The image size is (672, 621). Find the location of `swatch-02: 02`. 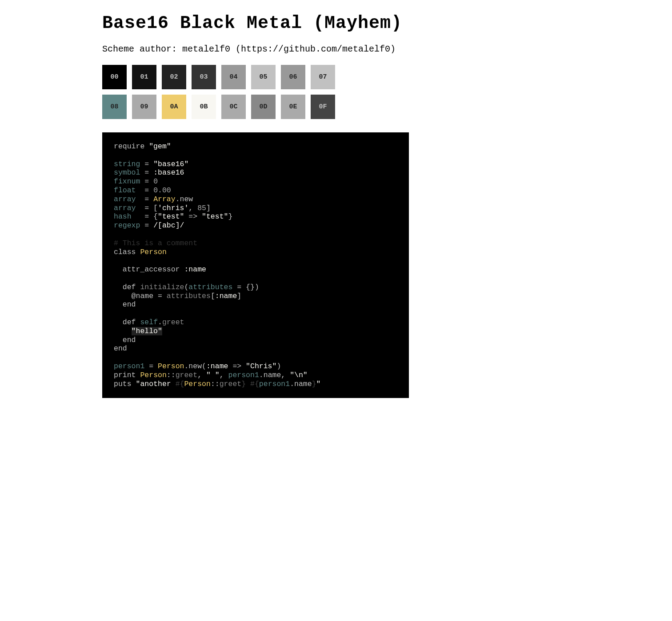

swatch-02: 02 is located at coordinates (174, 77).